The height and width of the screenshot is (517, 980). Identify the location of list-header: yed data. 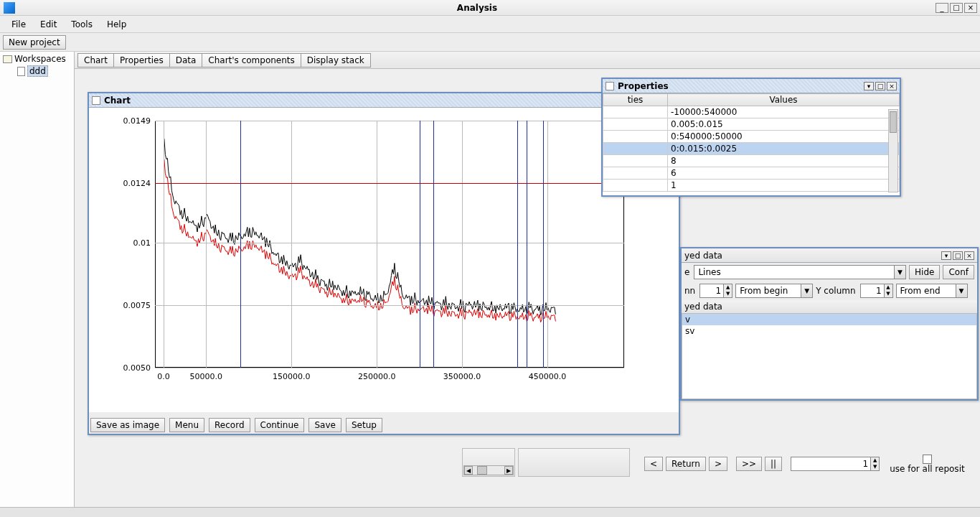
(829, 307).